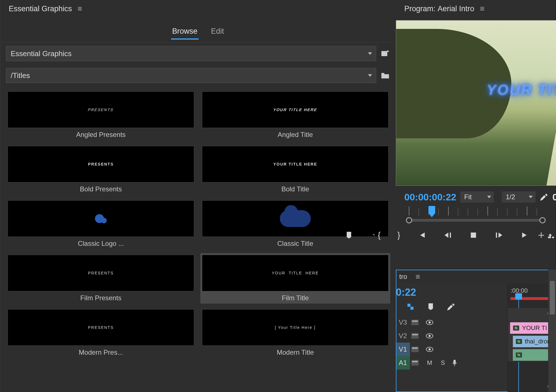 The height and width of the screenshot is (392, 556). I want to click on eg-tab-bar: Browse Edit, so click(198, 30).